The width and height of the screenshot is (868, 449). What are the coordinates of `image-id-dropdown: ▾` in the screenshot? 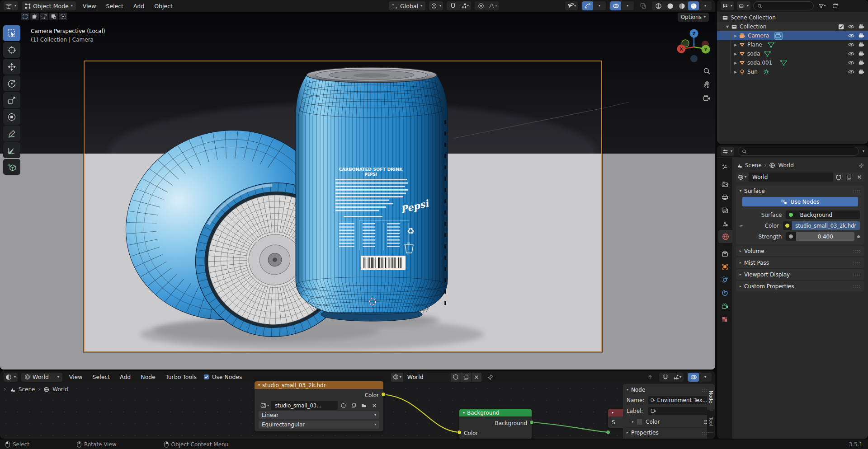 It's located at (265, 406).